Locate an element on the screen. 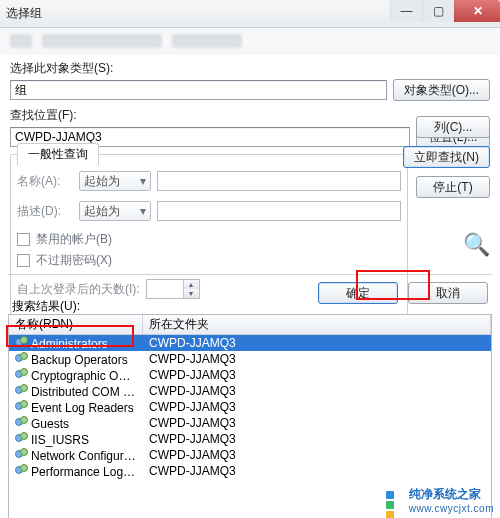 The height and width of the screenshot is (518, 500). list-header: 名称(RDN) 所在文件夹 is located at coordinates (250, 325).